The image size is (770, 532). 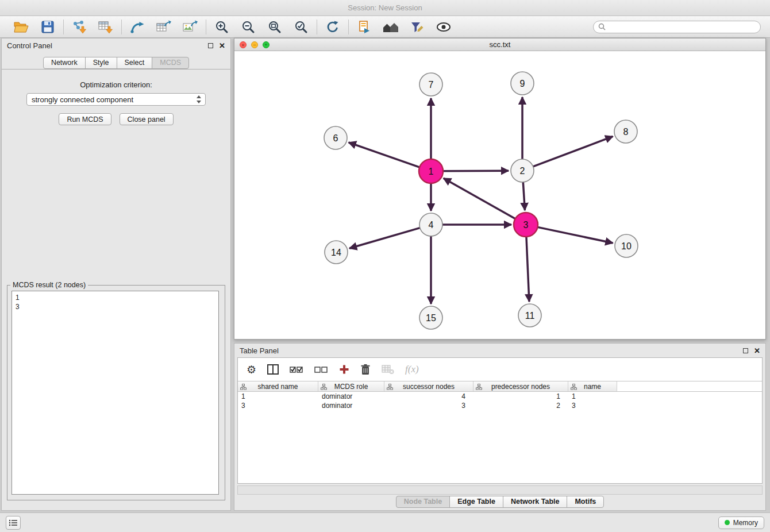 What do you see at coordinates (391, 27) in the screenshot?
I see `houses-icon` at bounding box center [391, 27].